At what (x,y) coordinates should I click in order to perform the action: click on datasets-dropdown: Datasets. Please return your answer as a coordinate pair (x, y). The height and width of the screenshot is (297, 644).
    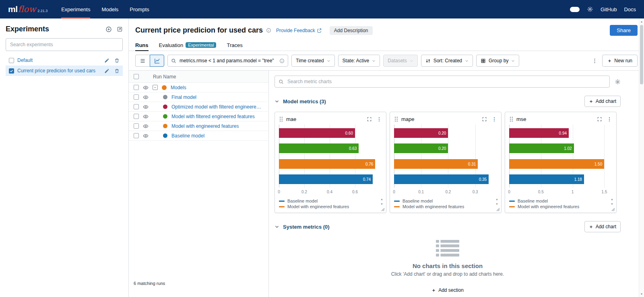
    Looking at the image, I should click on (400, 61).